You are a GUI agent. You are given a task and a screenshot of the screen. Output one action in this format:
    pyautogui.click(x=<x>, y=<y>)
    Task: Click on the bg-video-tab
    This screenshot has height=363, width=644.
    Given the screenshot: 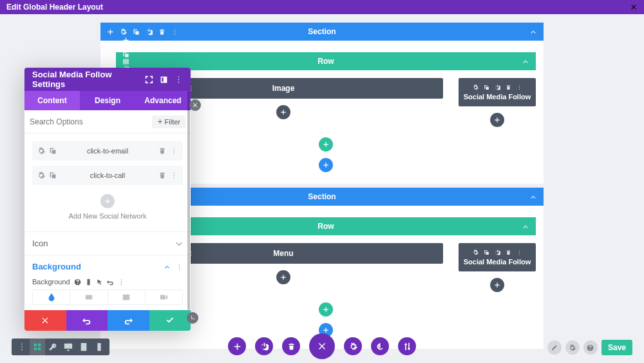 What is the action you would take?
    pyautogui.click(x=164, y=297)
    